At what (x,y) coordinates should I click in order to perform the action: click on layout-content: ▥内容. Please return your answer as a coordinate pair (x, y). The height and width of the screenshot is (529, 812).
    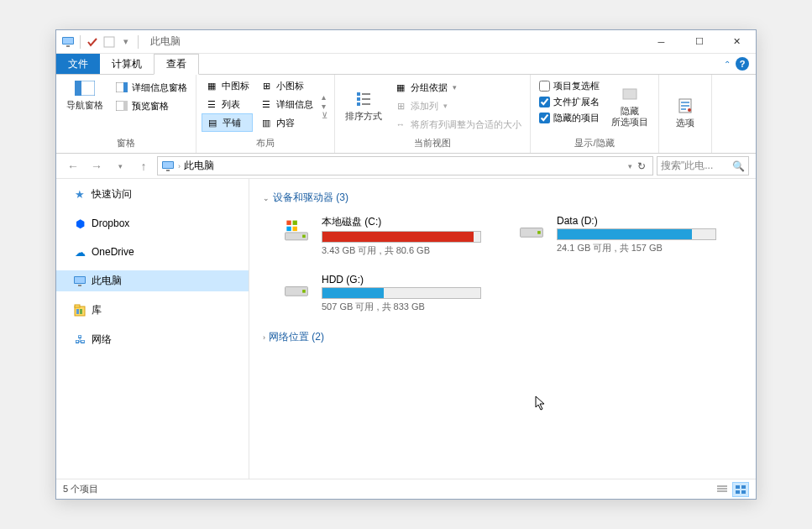
    Looking at the image, I should click on (286, 123).